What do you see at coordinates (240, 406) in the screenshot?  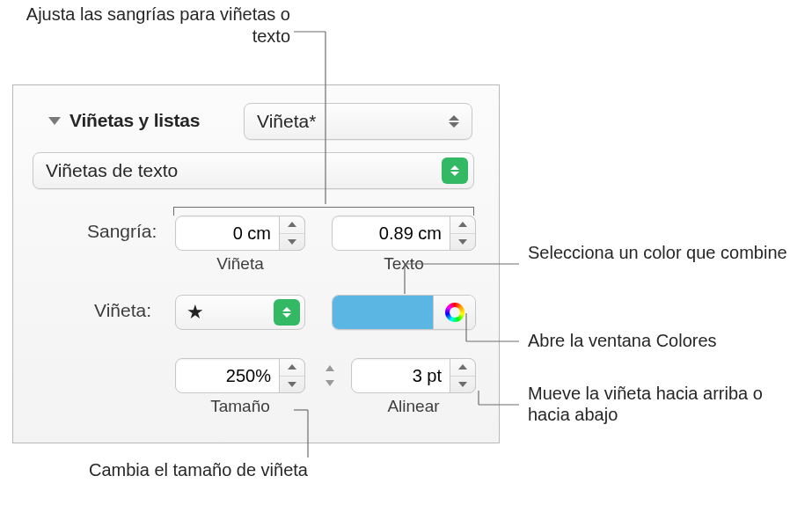 I see `size-sublabel: Tamaño` at bounding box center [240, 406].